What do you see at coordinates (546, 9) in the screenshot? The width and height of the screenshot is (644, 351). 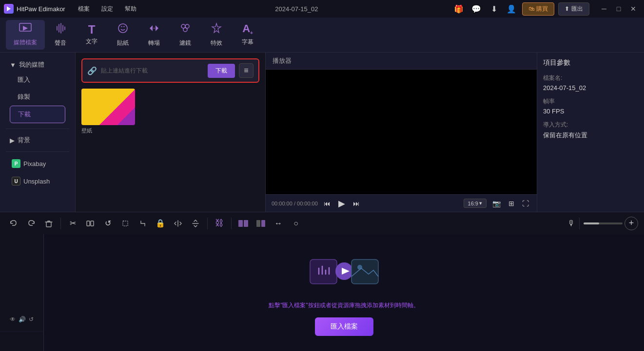 I see `title-bar-actions: 🎁 💬 ⬇ 👤 🛍 購買 ⬆ 匯出 ─ □ ✕` at bounding box center [546, 9].